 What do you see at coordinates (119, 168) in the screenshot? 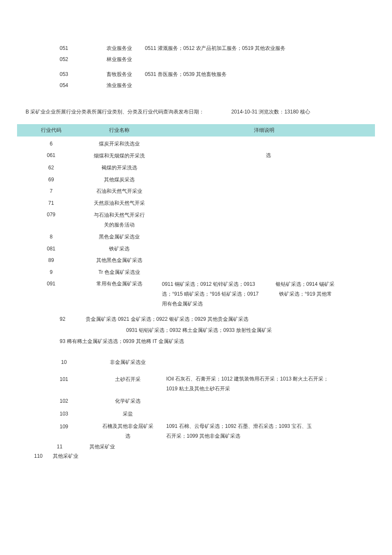
I see `row-name: 褐煤的开采洗选` at bounding box center [119, 168].